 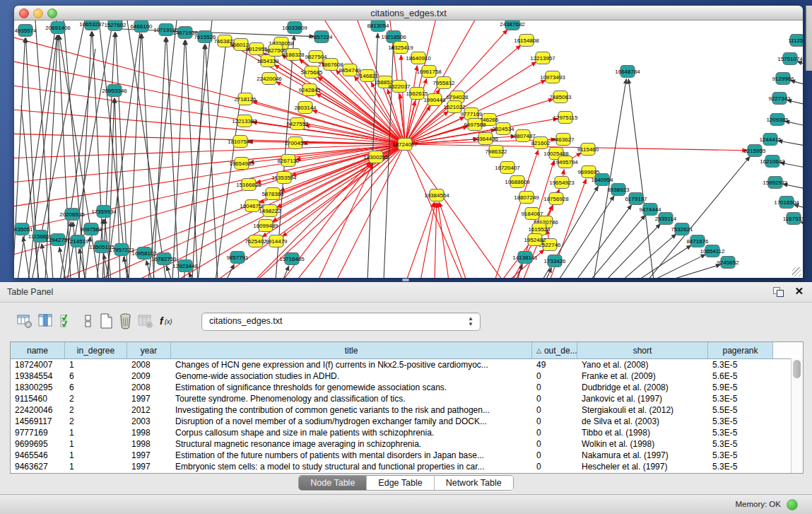 What do you see at coordinates (507, 168) in the screenshot?
I see `network-node: 16720407` at bounding box center [507, 168].